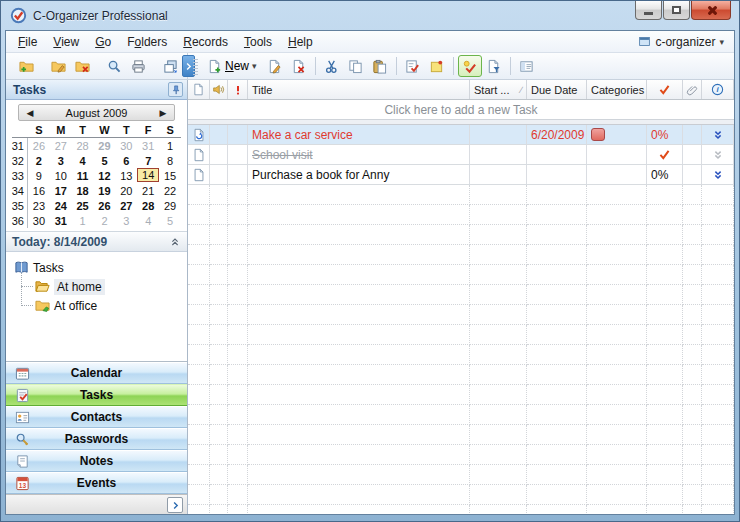 The image size is (740, 522). What do you see at coordinates (175, 242) in the screenshot?
I see `collapse-chevron-icon` at bounding box center [175, 242].